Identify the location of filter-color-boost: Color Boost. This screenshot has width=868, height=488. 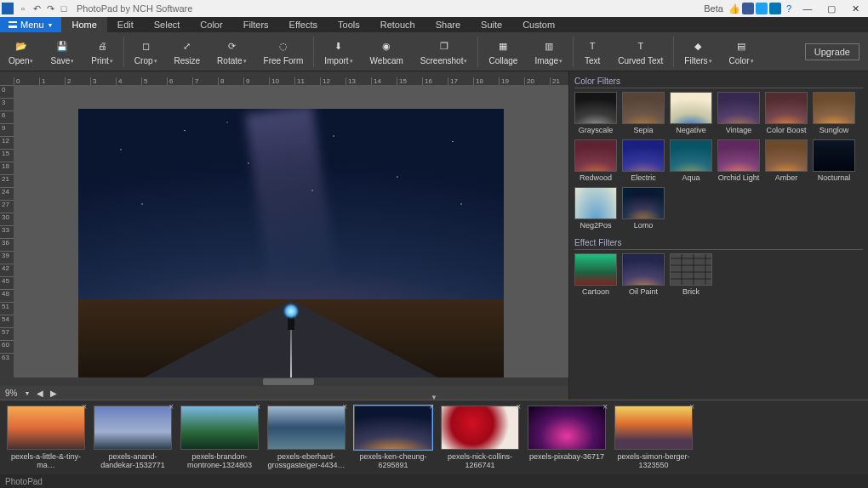
(786, 113).